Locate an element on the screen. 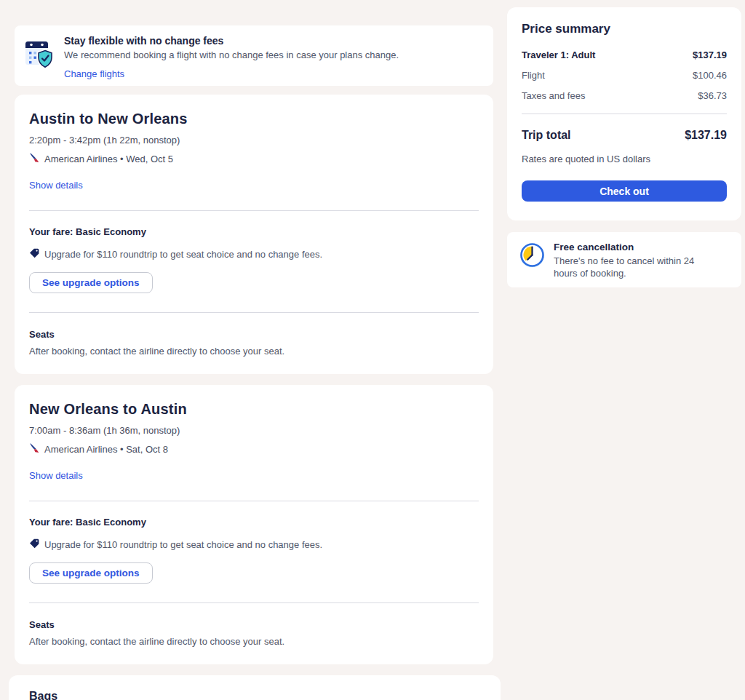  price-row-label: Flight is located at coordinates (533, 76).